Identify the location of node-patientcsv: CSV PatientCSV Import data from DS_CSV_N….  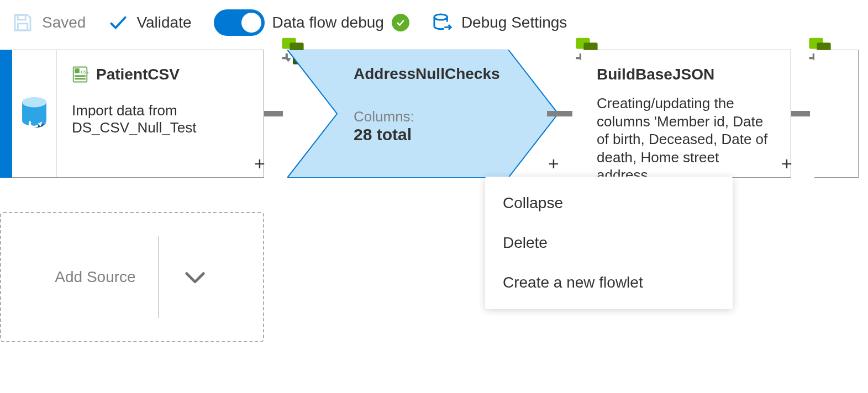
(160, 114).